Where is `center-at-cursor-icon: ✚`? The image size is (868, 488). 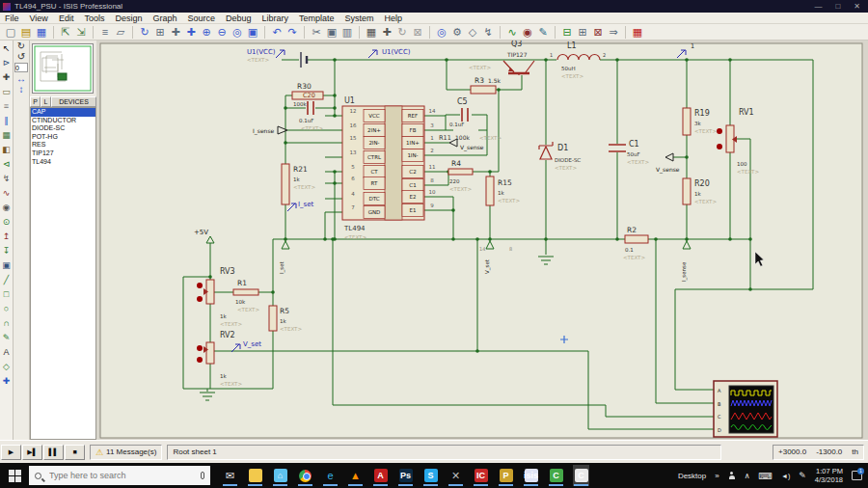
center-at-cursor-icon: ✚ is located at coordinates (191, 33).